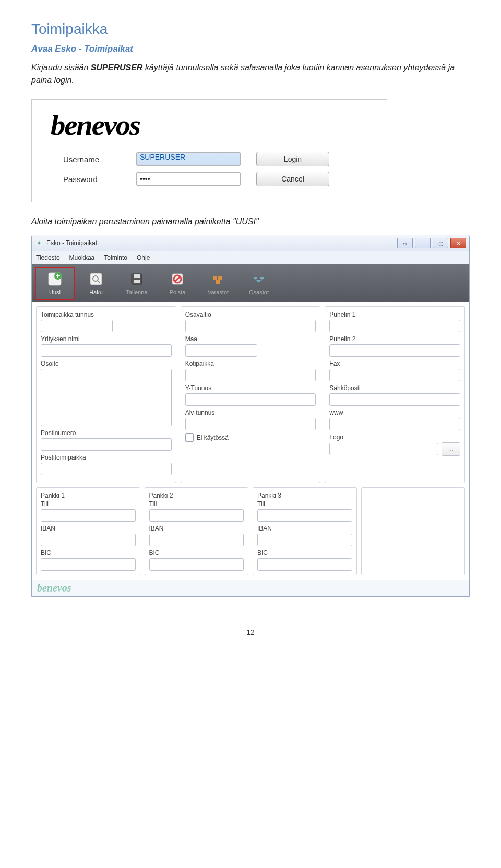 This screenshot has height=868, width=501. What do you see at coordinates (92, 179) in the screenshot?
I see `password-label: Password` at bounding box center [92, 179].